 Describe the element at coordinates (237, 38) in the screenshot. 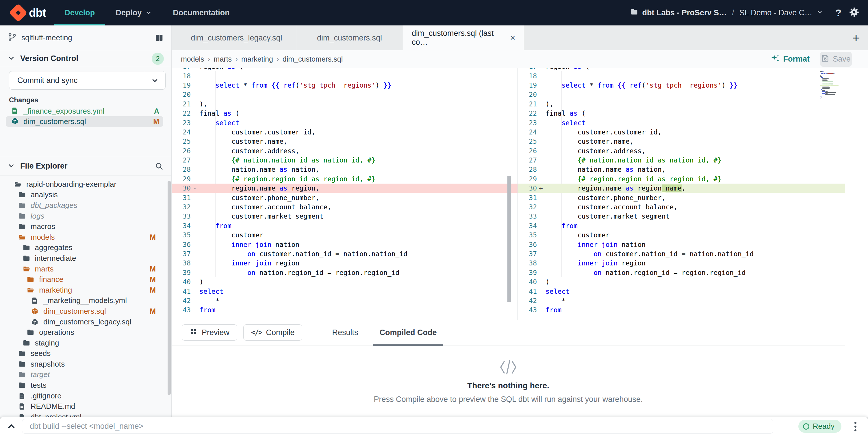

I see `editor-tab-dim_customers_legacy.sql: dim_customers_legacy.sql` at that location.